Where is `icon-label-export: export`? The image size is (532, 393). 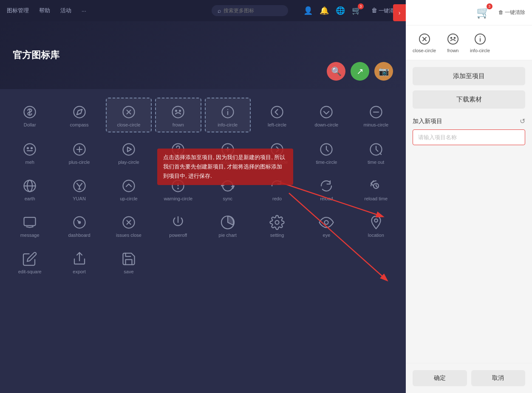
icon-label-export: export is located at coordinates (79, 272).